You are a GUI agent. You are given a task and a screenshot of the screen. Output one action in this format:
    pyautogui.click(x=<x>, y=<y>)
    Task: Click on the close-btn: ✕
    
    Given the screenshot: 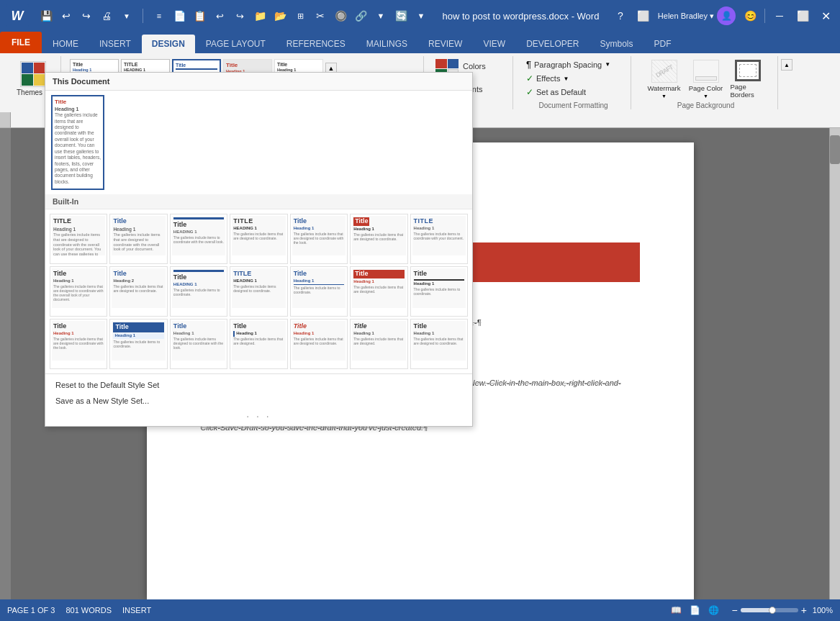 What is the action you would take?
    pyautogui.click(x=826, y=16)
    